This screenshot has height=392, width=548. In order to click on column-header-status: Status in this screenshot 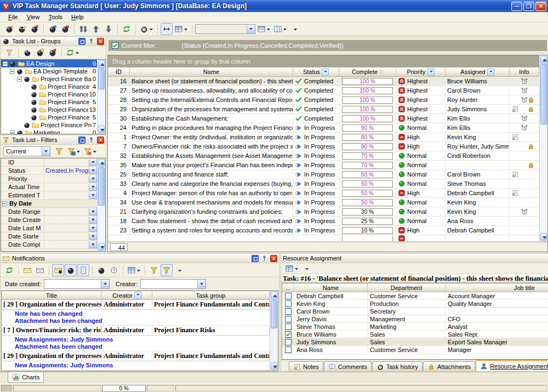, I will do `click(316, 72)`.